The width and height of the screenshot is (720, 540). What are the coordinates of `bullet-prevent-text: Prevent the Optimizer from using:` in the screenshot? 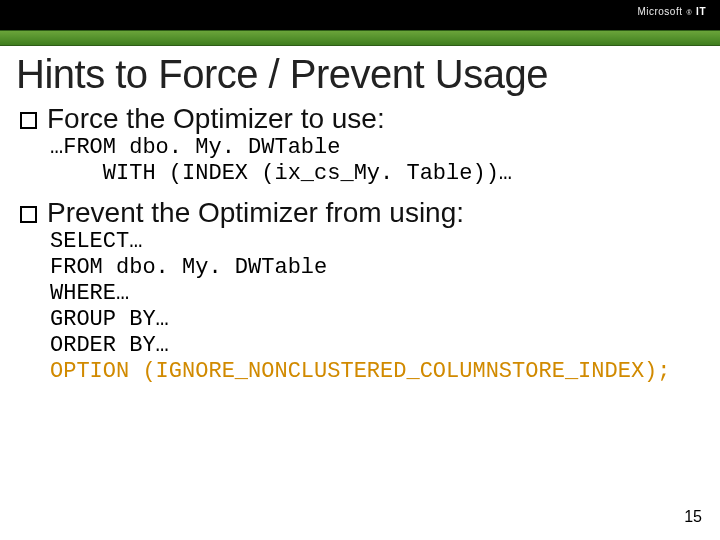 It's located at (256, 213).